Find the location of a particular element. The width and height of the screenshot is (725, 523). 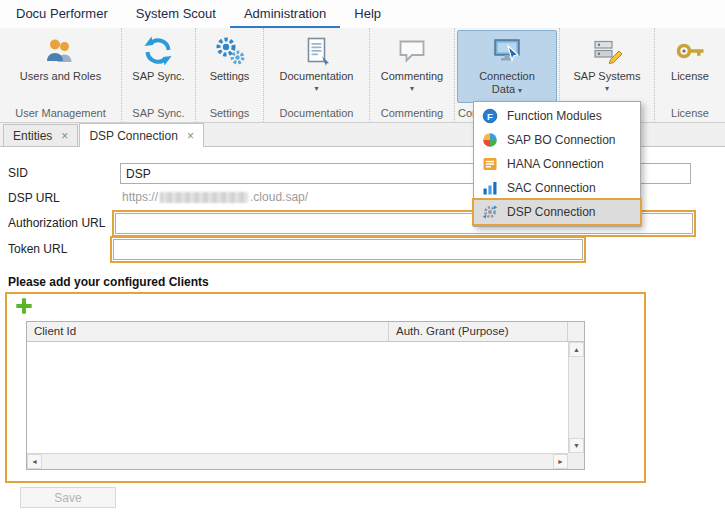

connection-data-button: Connection Data▾ is located at coordinates (507, 66).